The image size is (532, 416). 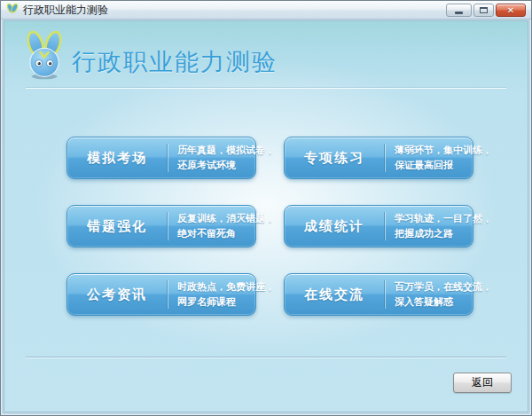 I want to click on menu-button-mock-exam: 模拟考场 历年真题，模拟试卷， 还原考试环境, so click(x=161, y=158).